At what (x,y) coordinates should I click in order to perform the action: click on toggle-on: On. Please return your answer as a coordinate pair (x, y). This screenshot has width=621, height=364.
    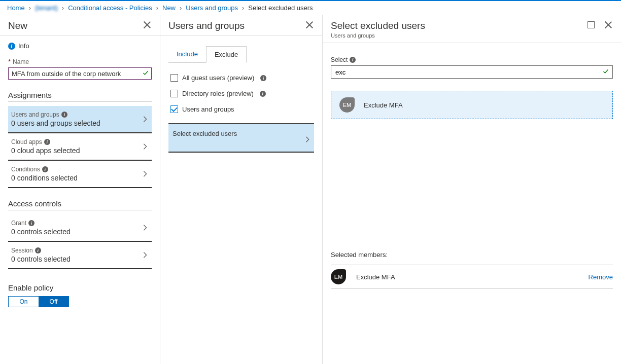
    Looking at the image, I should click on (23, 302).